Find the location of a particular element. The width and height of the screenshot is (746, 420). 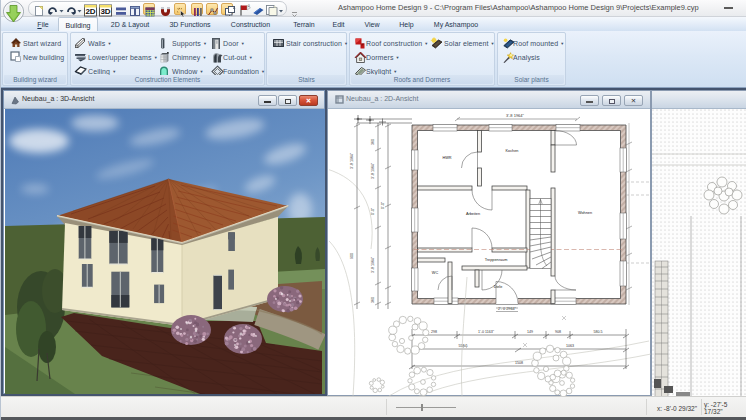

svg-text: Kochen is located at coordinates (512, 151).